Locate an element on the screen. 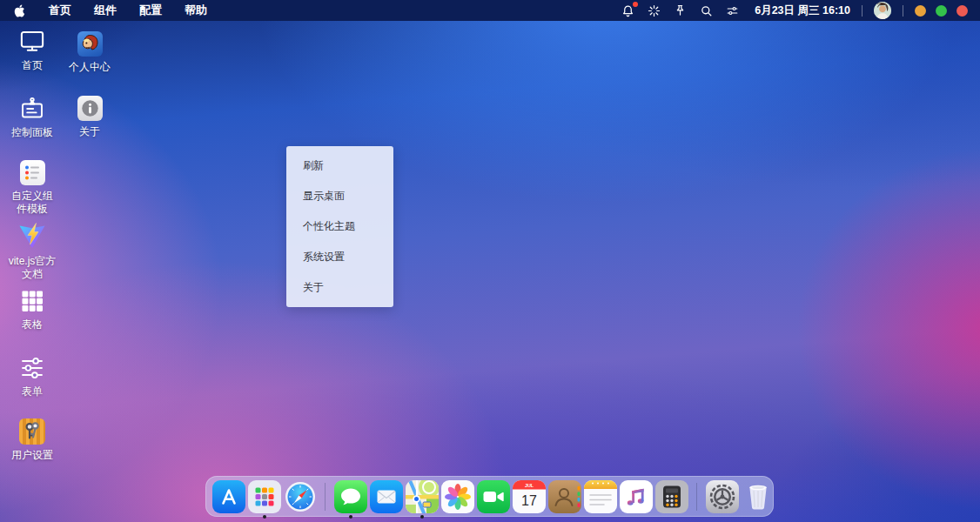  desktop-icon-label: 自定义组件模板 is located at coordinates (32, 203).